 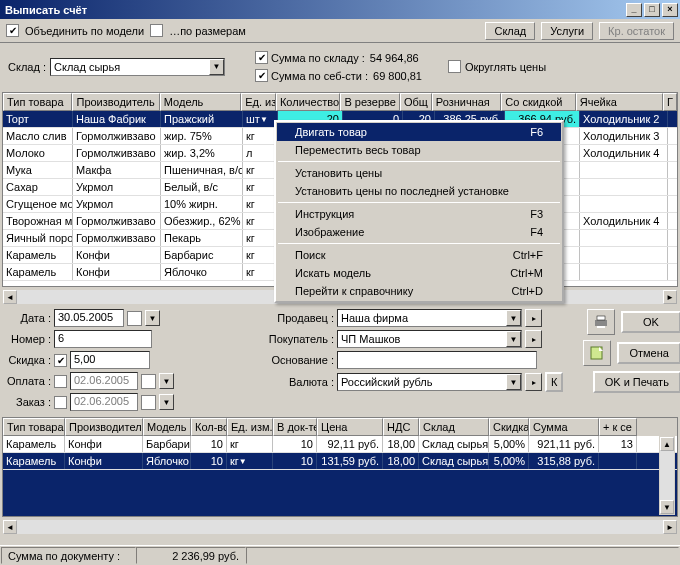 I want to click on ok-button: OK, so click(x=650, y=322).